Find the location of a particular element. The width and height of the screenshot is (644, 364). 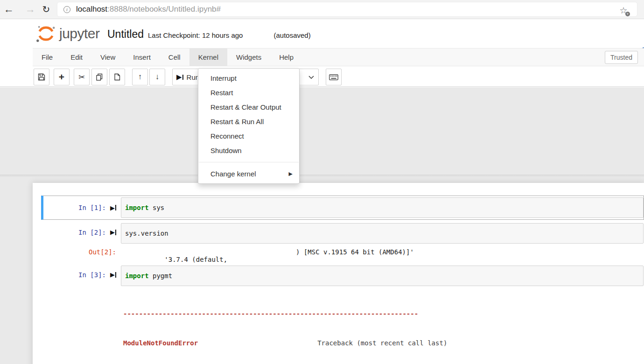

browser-back-button: ← is located at coordinates (9, 9).